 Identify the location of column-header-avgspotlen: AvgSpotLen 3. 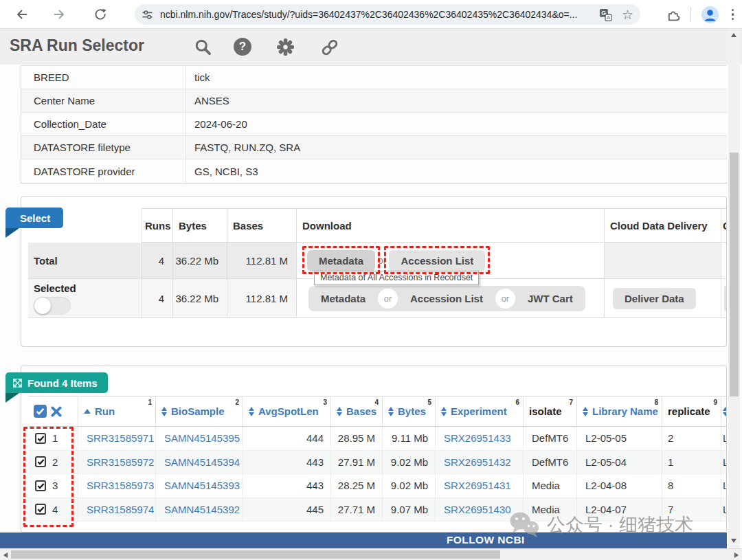
(286, 411).